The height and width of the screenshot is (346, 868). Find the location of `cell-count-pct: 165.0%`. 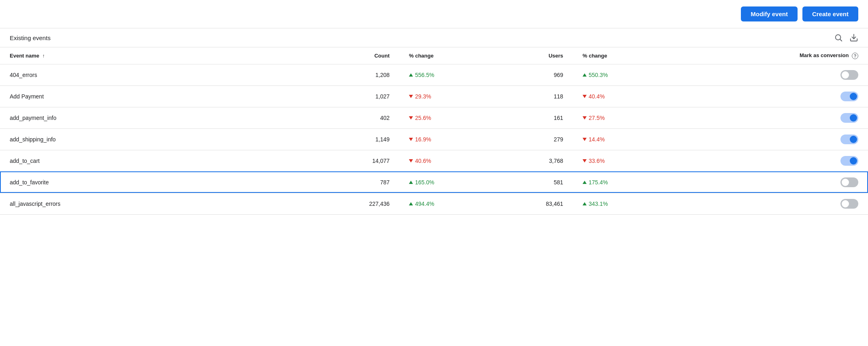

cell-count-pct: 165.0% is located at coordinates (451, 182).